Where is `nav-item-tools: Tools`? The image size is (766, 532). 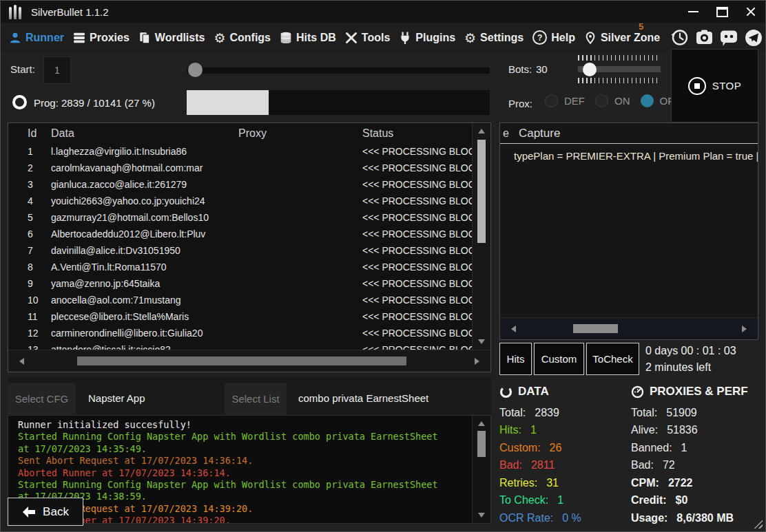
nav-item-tools: Tools is located at coordinates (368, 38).